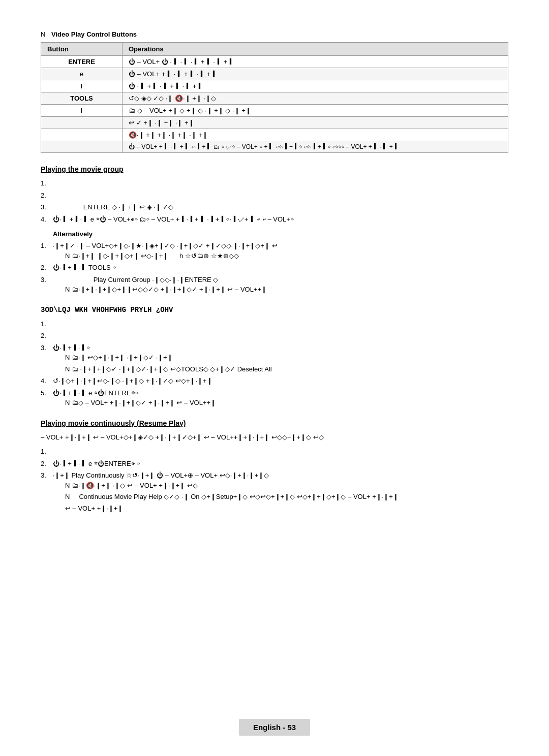 The width and height of the screenshot is (549, 756). Describe the element at coordinates (82, 74) in the screenshot. I see `table-cell-button: e` at that location.